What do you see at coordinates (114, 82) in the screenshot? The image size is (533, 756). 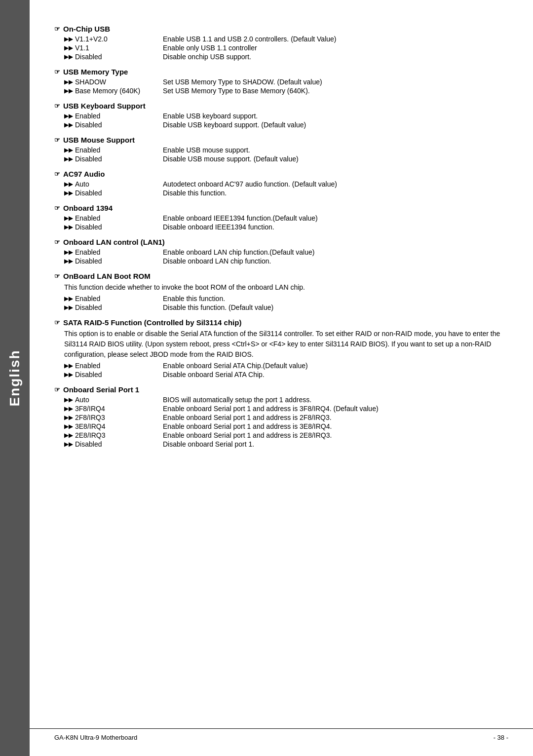 I see `item-key: ▶▶SHADOW` at bounding box center [114, 82].